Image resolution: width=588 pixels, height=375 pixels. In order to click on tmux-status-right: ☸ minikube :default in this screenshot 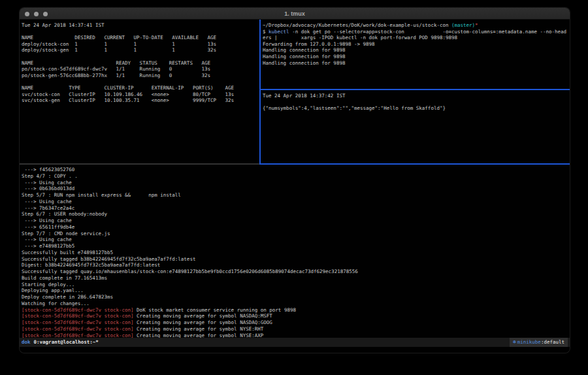, I will do `click(538, 342)`.